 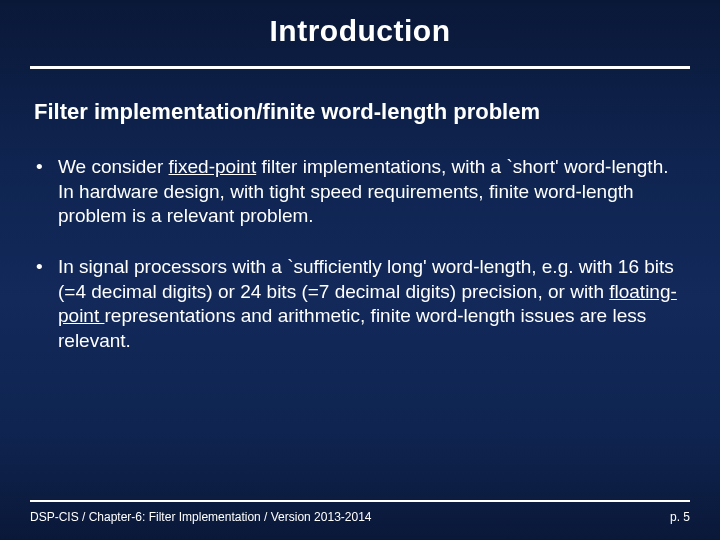 I want to click on underlined-term: fixed-point, so click(x=213, y=166).